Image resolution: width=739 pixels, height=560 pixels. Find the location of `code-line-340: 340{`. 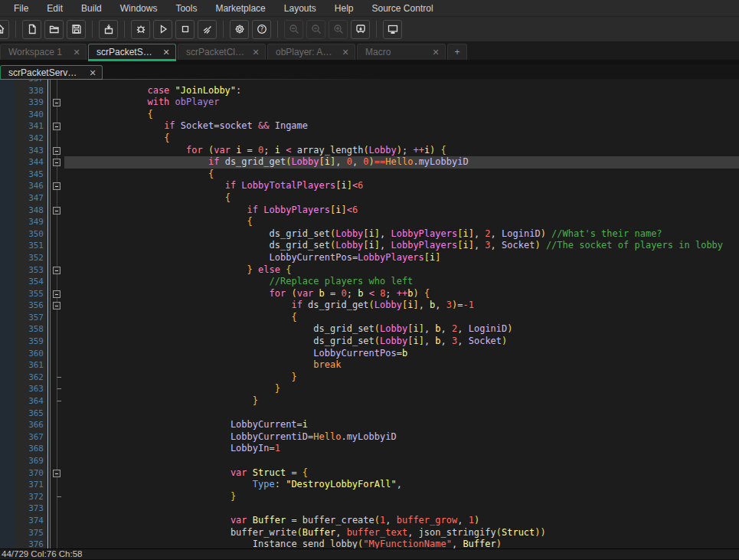

code-line-340: 340{ is located at coordinates (377, 115).